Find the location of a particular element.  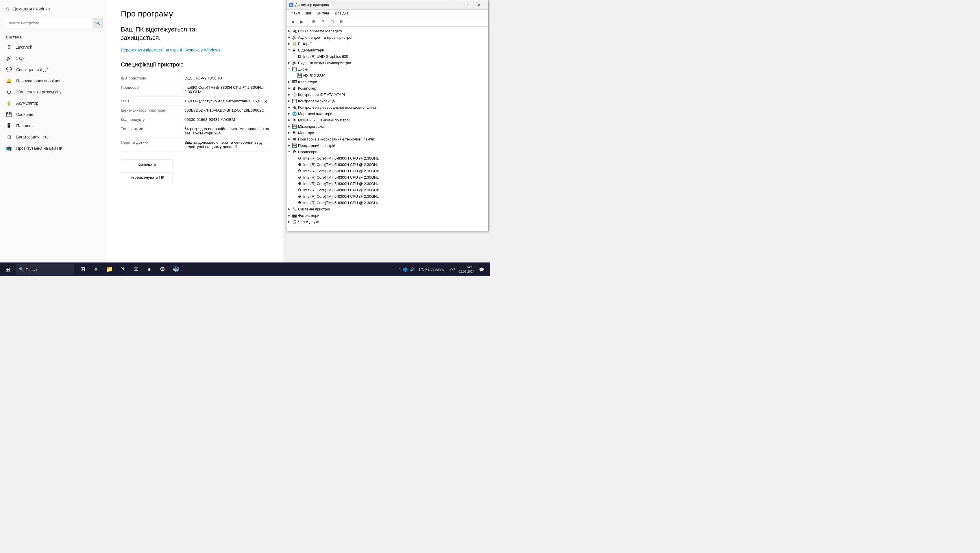

sidebar-item-battery: 🔋 Акумулятор is located at coordinates (53, 103).